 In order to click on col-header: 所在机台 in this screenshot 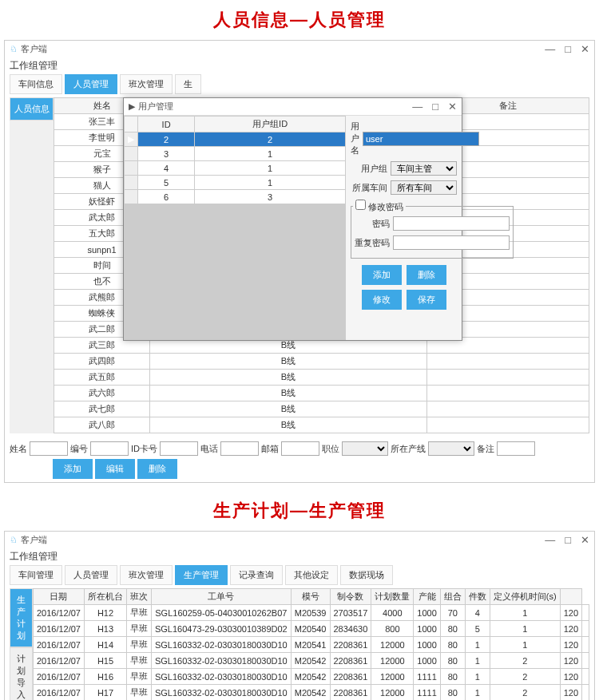, I will do `click(105, 597)`.